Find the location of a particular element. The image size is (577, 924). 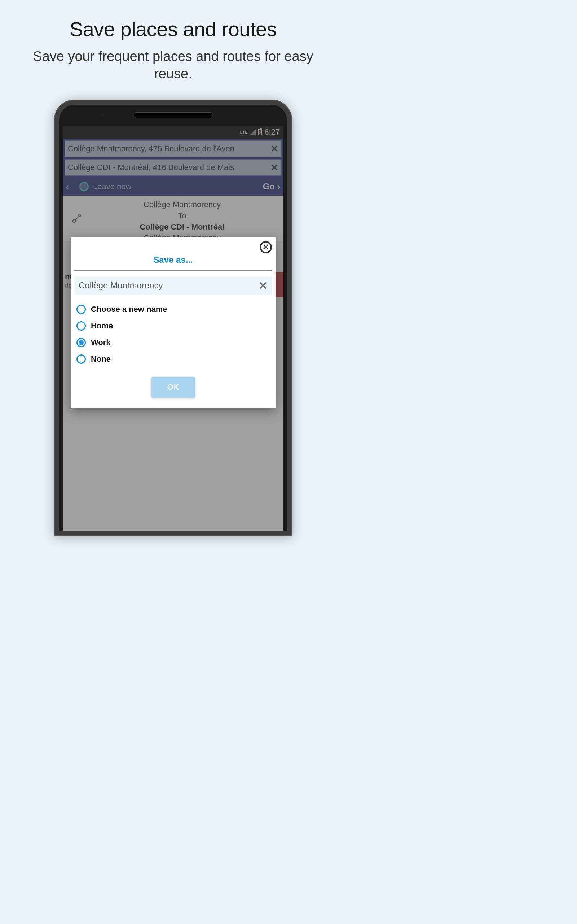

promo-title: Save places and routes is located at coordinates (173, 21).